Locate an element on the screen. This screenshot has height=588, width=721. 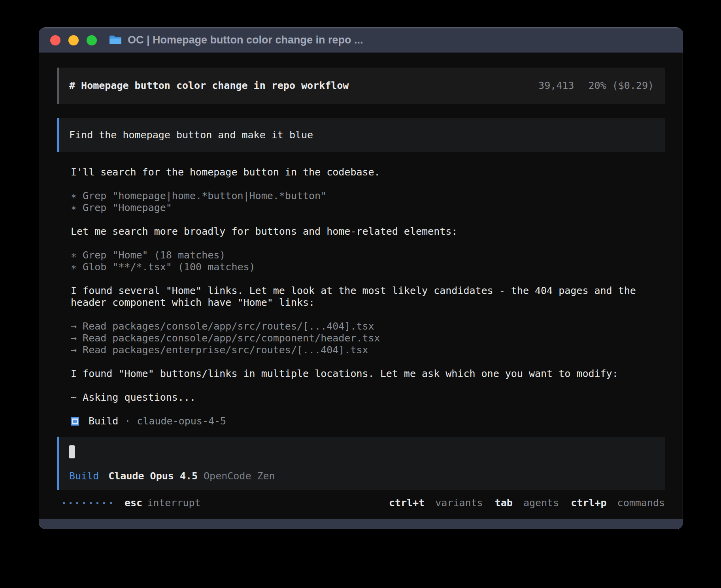
agent-status-line: Build · claude-opus-4-5 is located at coordinates (368, 421).